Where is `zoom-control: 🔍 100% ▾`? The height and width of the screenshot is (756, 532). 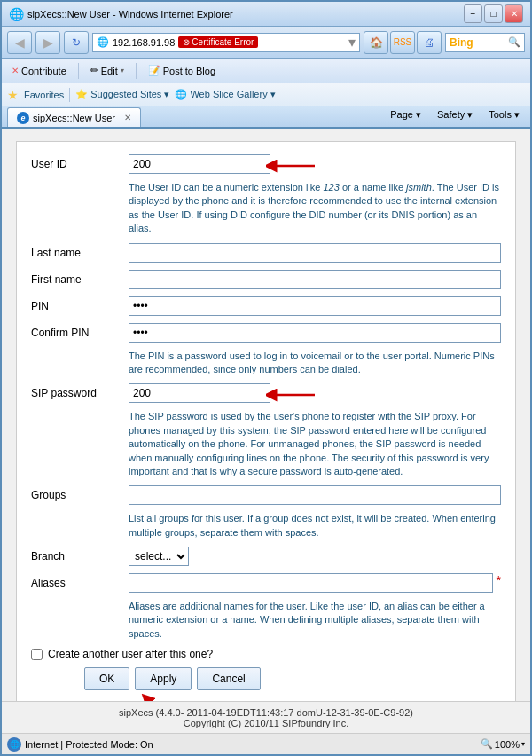
zoom-control: 🔍 100% ▾ is located at coordinates (503, 744).